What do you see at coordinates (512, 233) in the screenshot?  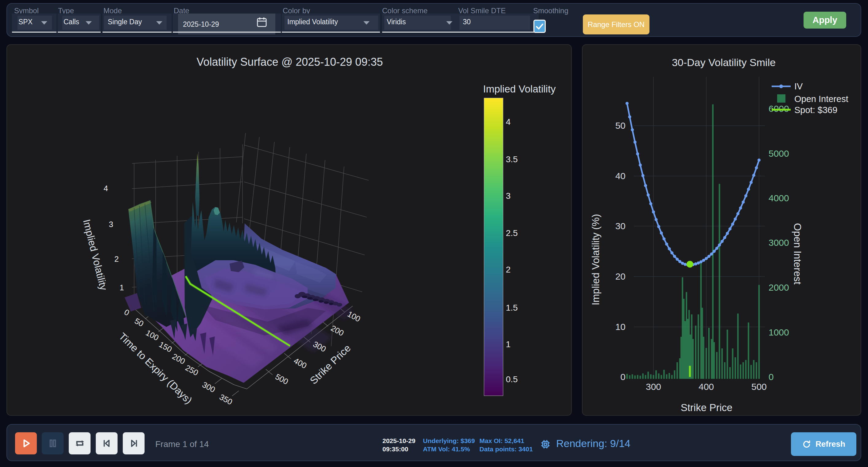 I see `svg-text: 2.5` at bounding box center [512, 233].